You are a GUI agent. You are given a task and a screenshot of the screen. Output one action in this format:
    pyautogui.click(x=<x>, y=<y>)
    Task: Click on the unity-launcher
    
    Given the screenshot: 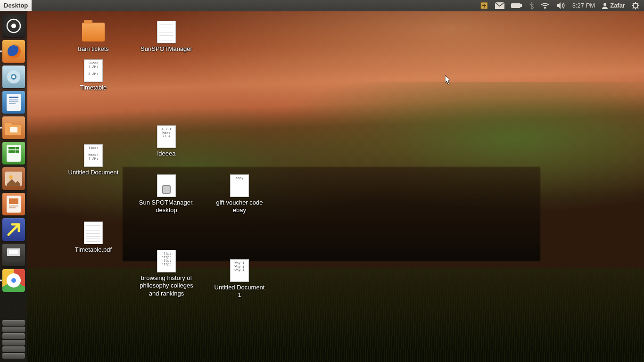 What is the action you would take?
    pyautogui.click(x=14, y=187)
    